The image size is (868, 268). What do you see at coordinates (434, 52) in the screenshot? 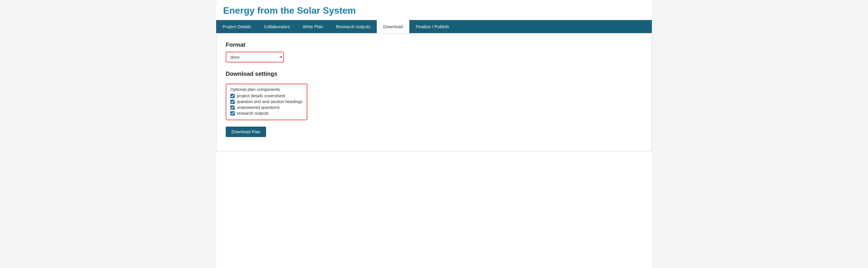
I see `format-section: Format docx pdf html` at bounding box center [434, 52].